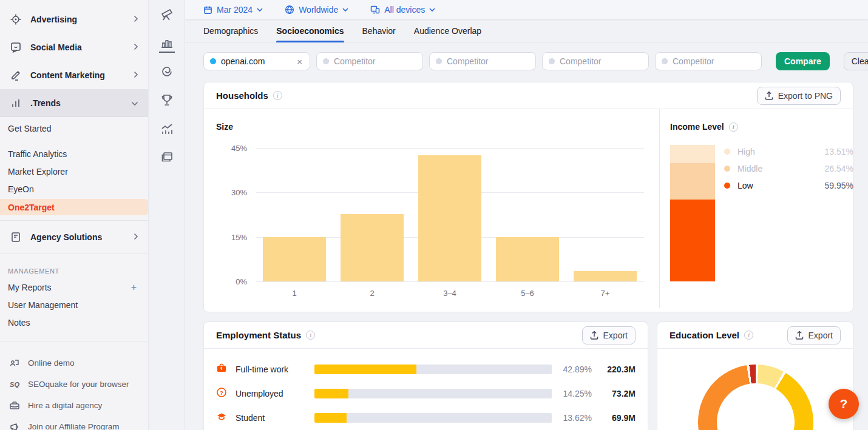  What do you see at coordinates (167, 15) in the screenshot?
I see `telescope-icon` at bounding box center [167, 15].